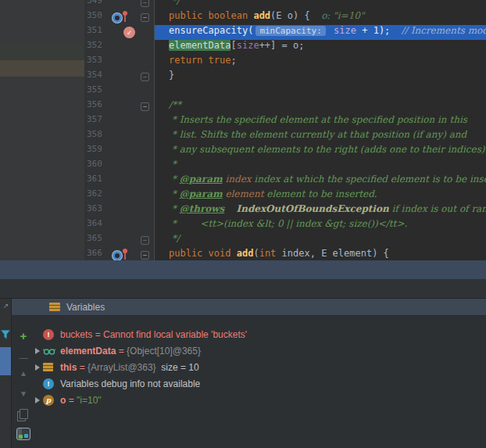 Image resolution: width=486 pixels, height=448 pixels. I want to click on code-text: * @throws IndexOutOfBoundsException if i…, so click(320, 211).